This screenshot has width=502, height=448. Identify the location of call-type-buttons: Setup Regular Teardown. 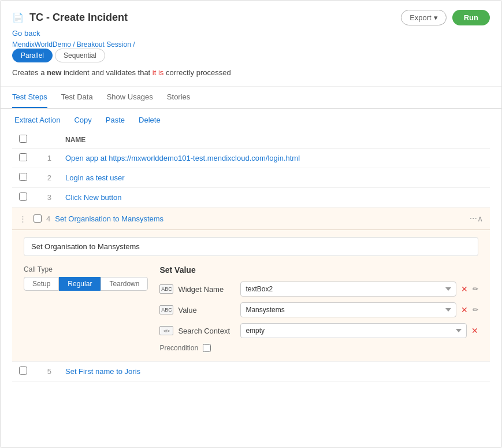
(85, 284).